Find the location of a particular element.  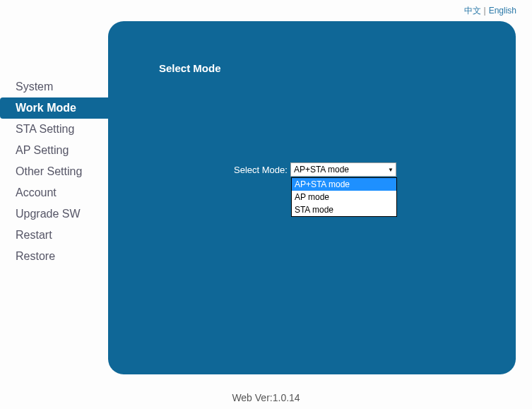

select-mode-label: Select Mode: is located at coordinates (261, 170).